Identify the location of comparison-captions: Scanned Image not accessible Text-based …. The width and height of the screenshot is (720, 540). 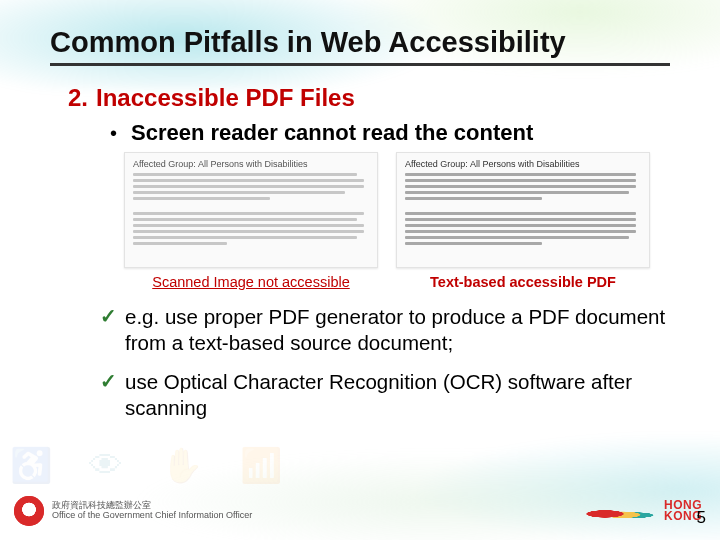
(397, 282).